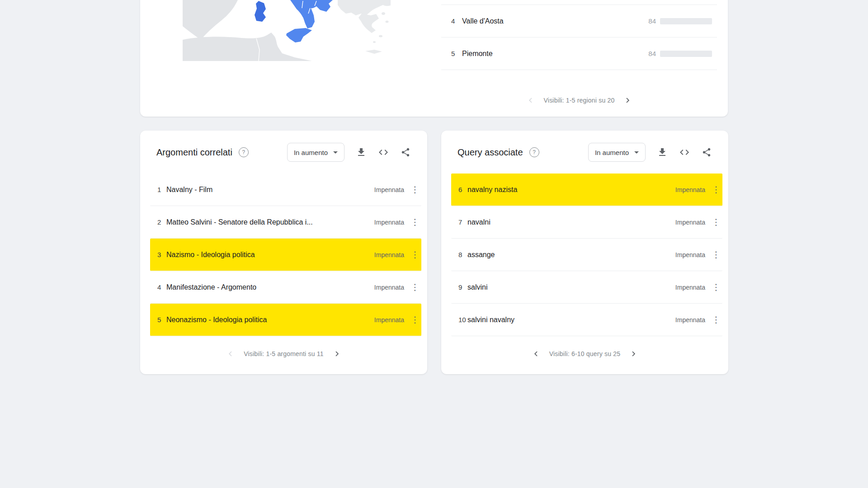 The height and width of the screenshot is (488, 868). What do you see at coordinates (463, 190) in the screenshot?
I see `query-rank: 6` at bounding box center [463, 190].